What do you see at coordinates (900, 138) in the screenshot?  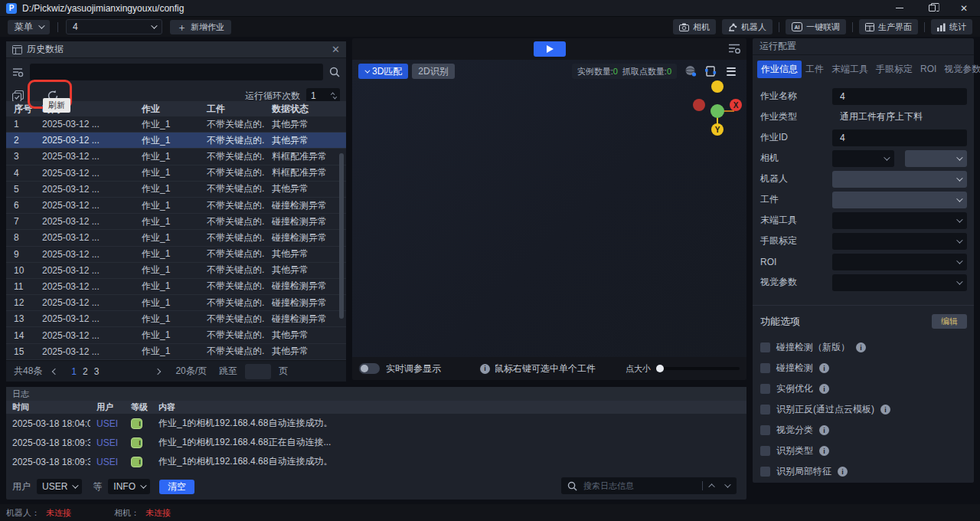 I see `job-id-input` at bounding box center [900, 138].